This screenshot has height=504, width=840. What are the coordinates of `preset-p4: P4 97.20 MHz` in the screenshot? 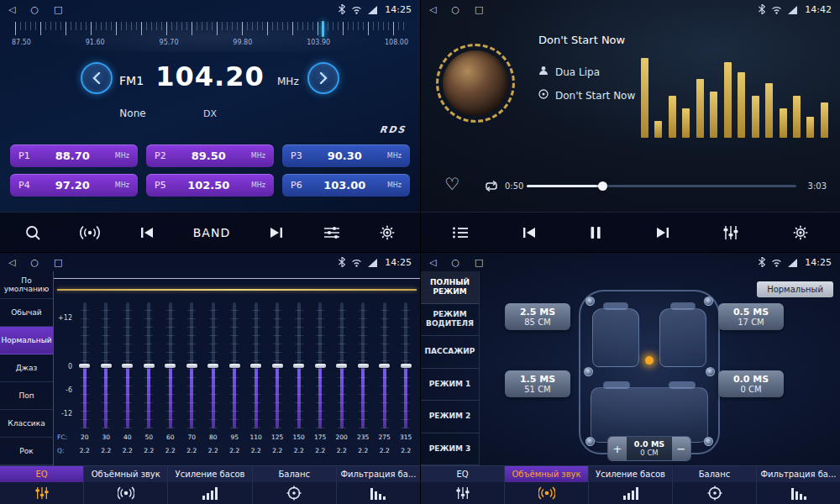 It's located at (74, 185).